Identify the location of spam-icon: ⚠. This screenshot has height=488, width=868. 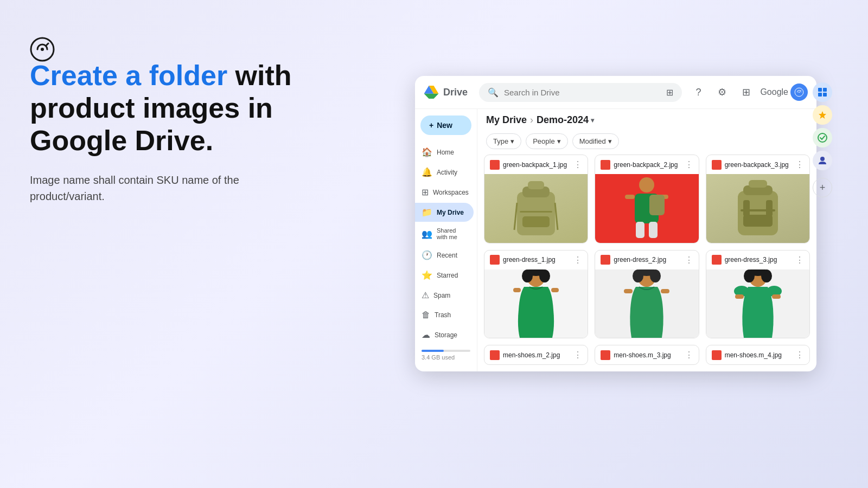
(425, 295).